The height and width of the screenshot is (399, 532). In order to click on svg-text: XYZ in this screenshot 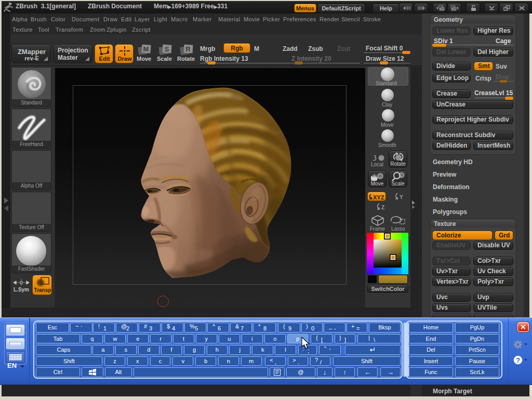, I will do `click(379, 197)`.